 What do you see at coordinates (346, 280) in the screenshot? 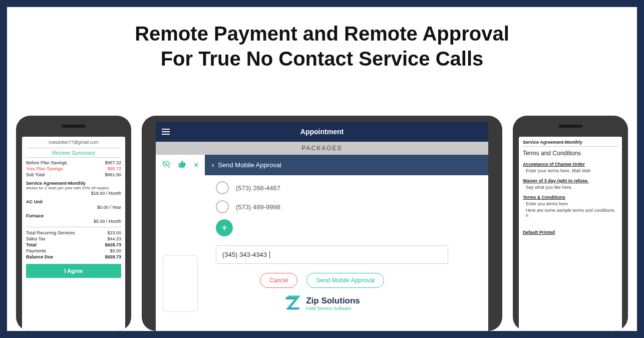
I see `send-mobile-approval-button: Send Mobile Approval` at bounding box center [346, 280].